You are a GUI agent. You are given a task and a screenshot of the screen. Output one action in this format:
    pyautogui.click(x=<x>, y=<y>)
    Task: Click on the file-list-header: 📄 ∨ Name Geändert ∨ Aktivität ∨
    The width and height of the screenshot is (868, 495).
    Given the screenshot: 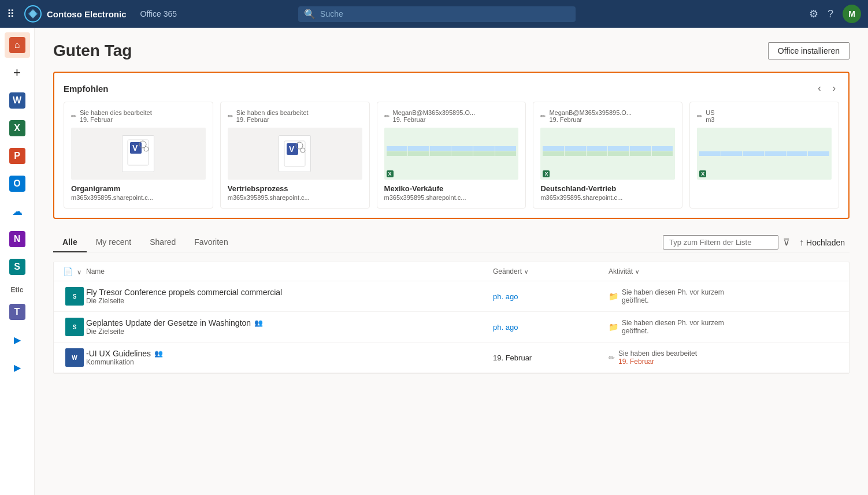 What is the action you would take?
    pyautogui.click(x=451, y=271)
    